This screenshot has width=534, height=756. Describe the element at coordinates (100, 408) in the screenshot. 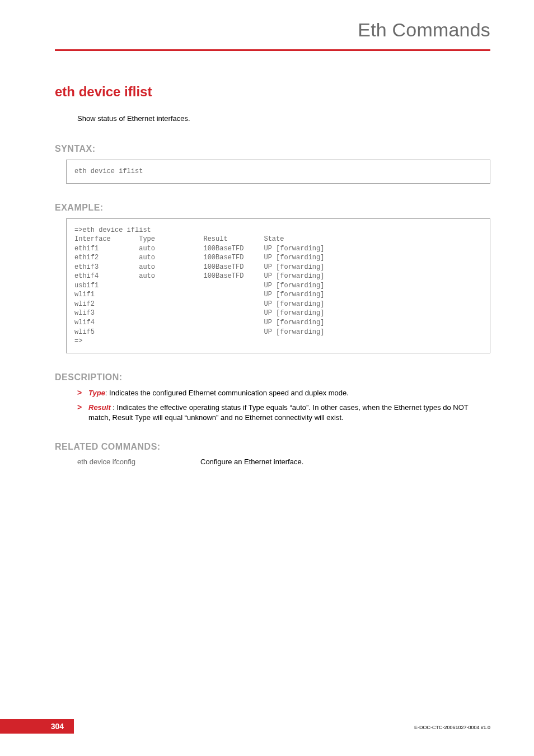

I see `description-term: Result` at that location.